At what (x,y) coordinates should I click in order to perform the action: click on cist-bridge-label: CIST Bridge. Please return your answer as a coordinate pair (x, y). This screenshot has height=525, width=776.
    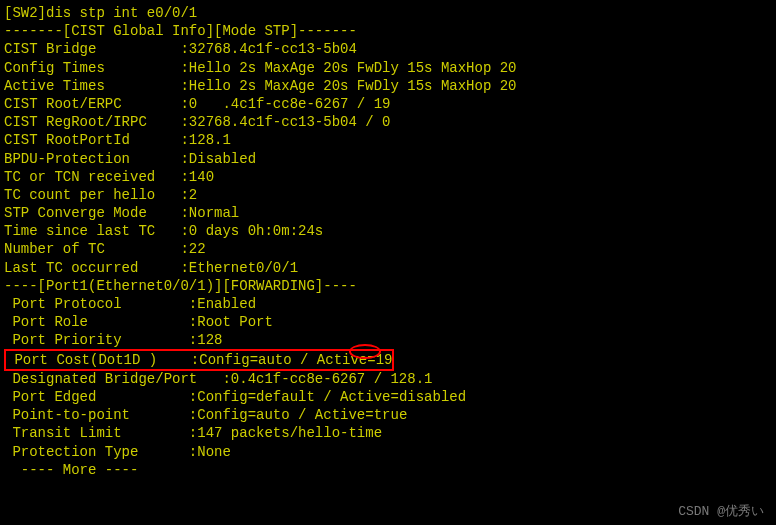
    Looking at the image, I should click on (92, 49).